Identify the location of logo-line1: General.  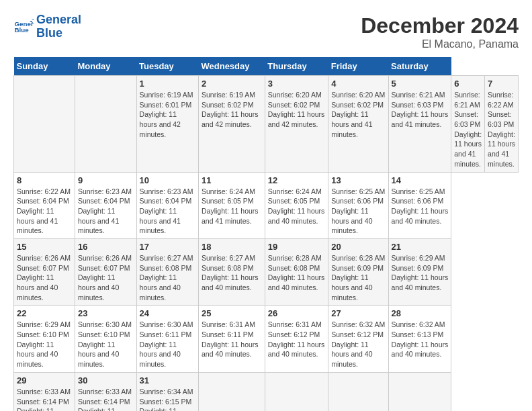
(59, 20).